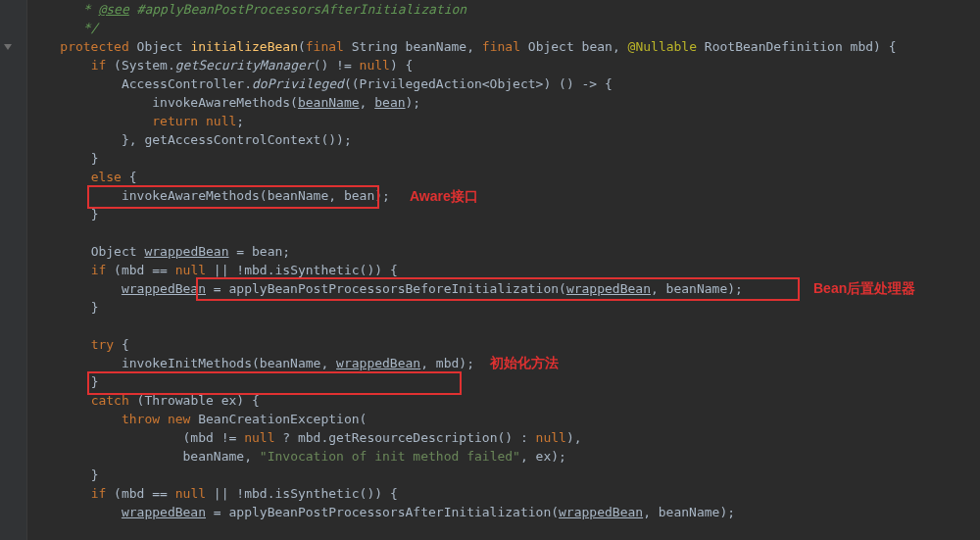 Image resolution: width=980 pixels, height=540 pixels. Describe the element at coordinates (245, 65) in the screenshot. I see `method-call: getSecurityManager` at that location.